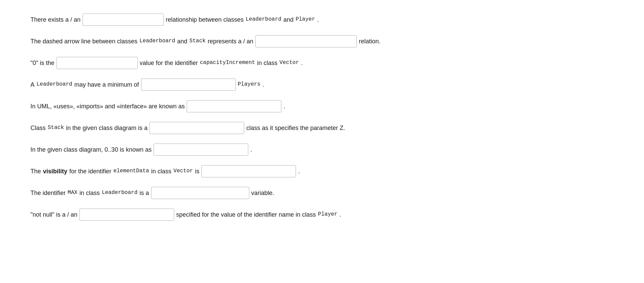  What do you see at coordinates (327, 63) in the screenshot?
I see `list-item: "0" is thevalue for the identifiercapaci…` at bounding box center [327, 63].